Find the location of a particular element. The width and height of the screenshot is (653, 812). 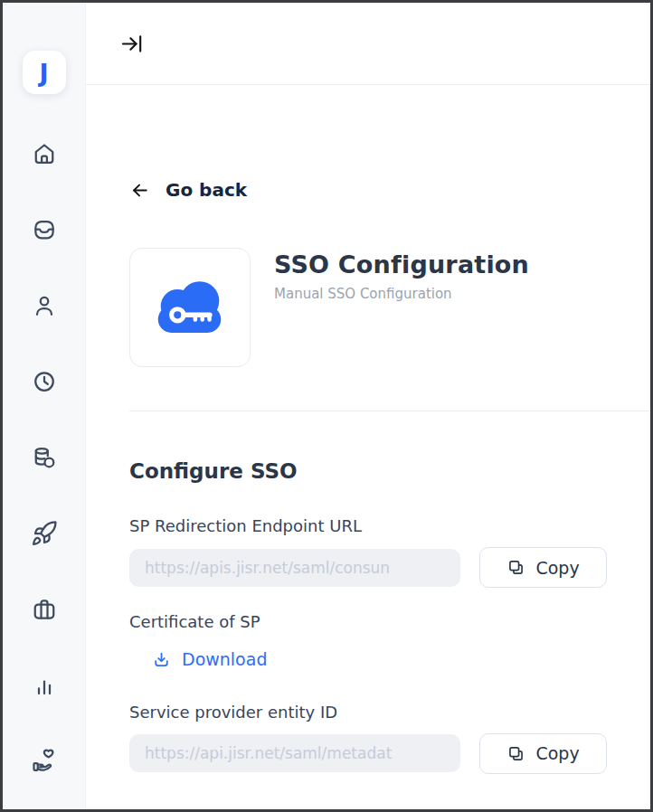

certificate-of-sp-label: Certificate of SP is located at coordinates (368, 622).